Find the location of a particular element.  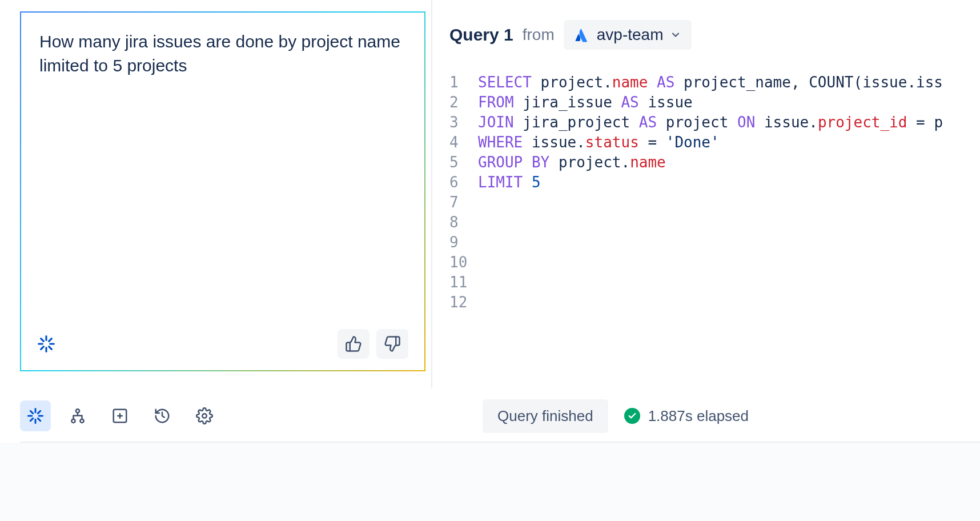

line-number: 10 is located at coordinates (464, 263).